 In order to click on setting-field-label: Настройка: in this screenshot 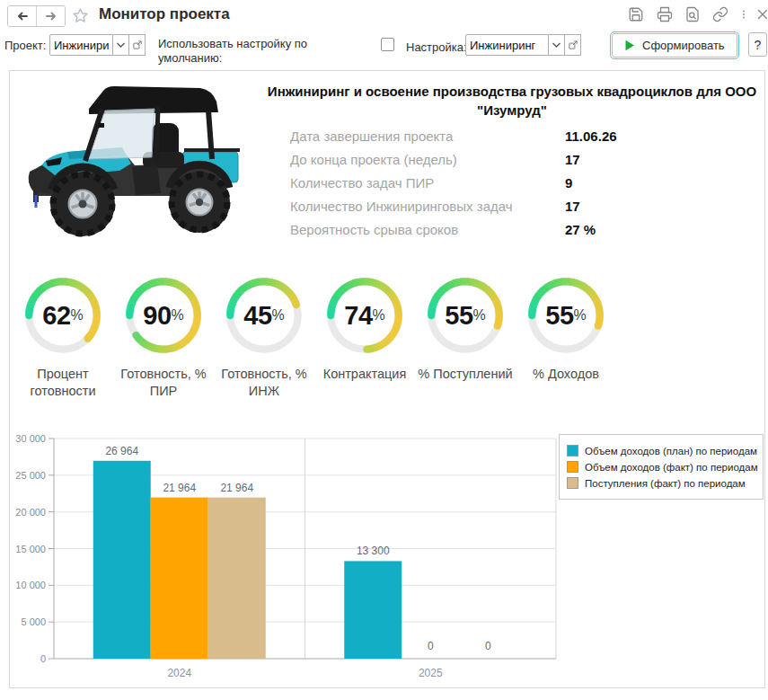, I will do `click(437, 47)`.